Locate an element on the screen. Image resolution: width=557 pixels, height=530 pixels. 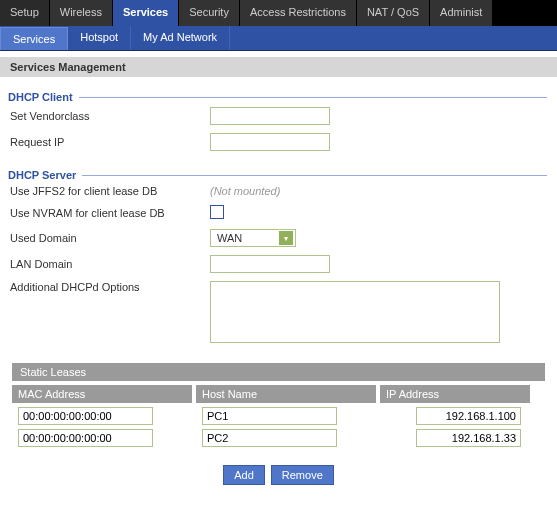
tab-nat-qos: NAT / QoS is located at coordinates (394, 13).